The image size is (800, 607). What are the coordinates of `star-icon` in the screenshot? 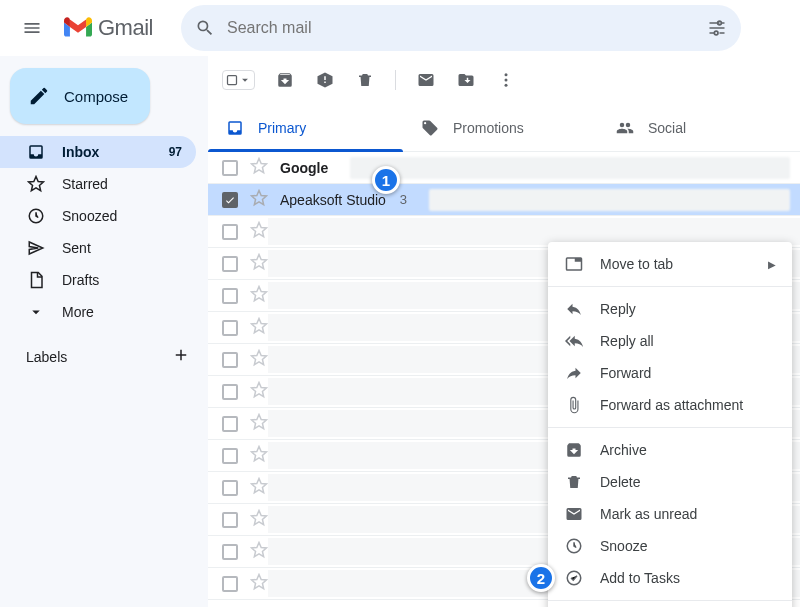 It's located at (36, 184).